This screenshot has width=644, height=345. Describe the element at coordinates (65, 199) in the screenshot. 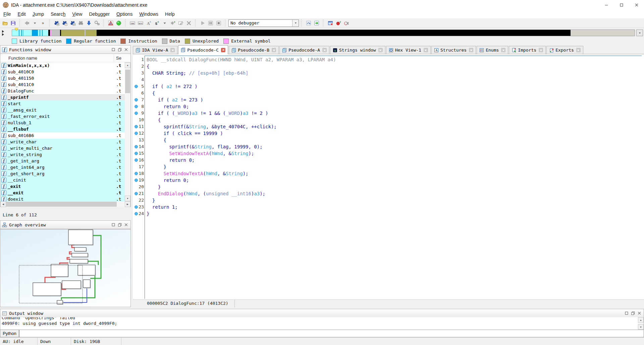

I see `function-row: fdoexit.t` at that location.